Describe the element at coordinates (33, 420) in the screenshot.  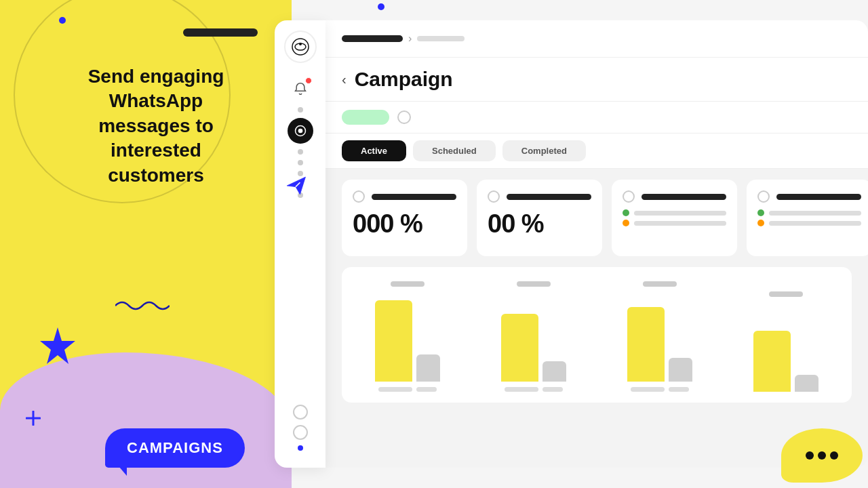
I see `plus-decoration` at that location.